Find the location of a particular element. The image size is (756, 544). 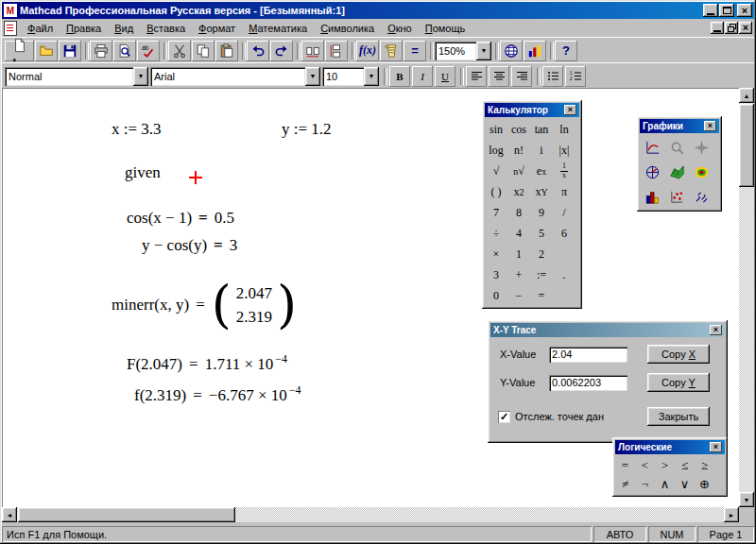

zoom-combo-arrow-icon: ▼ is located at coordinates (484, 51).